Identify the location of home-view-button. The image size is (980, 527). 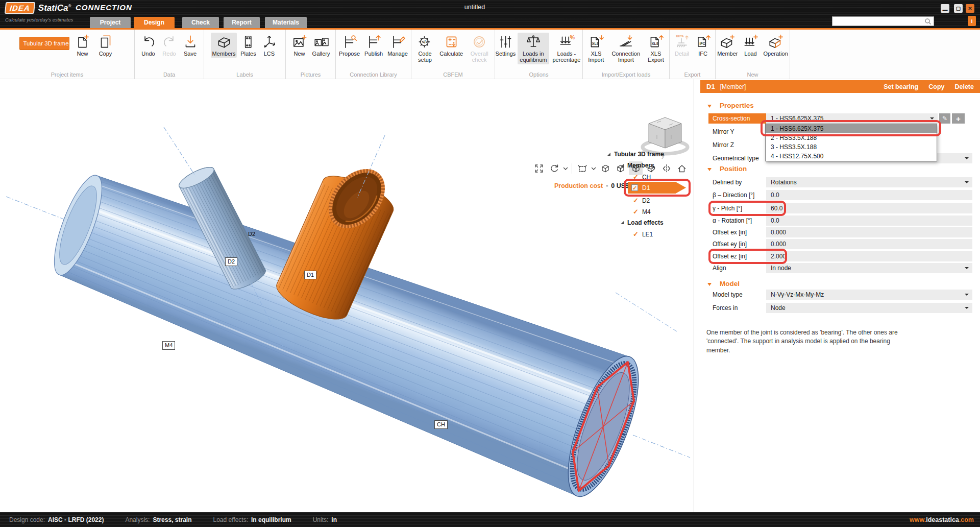
(682, 169).